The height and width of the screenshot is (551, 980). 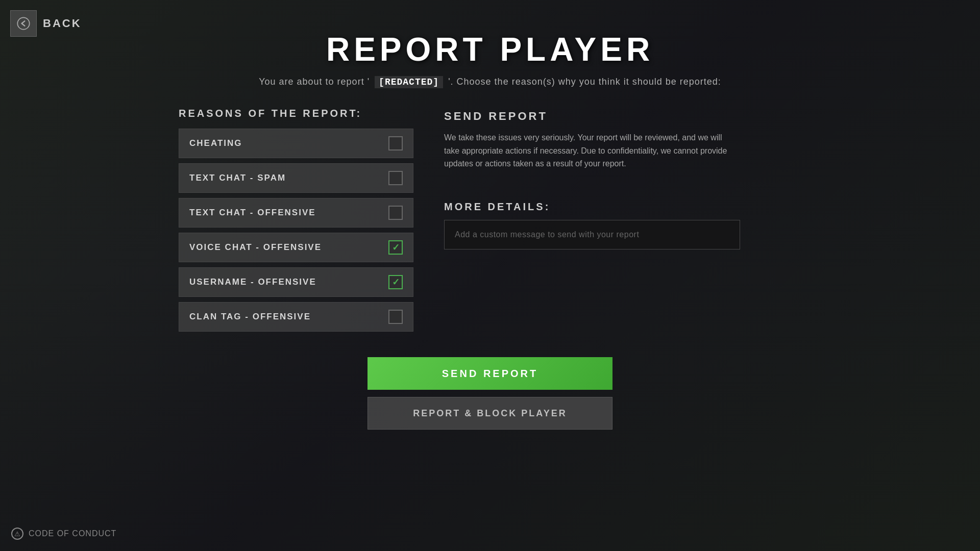 I want to click on reason-clan-tag-offensive-checkbox, so click(x=396, y=317).